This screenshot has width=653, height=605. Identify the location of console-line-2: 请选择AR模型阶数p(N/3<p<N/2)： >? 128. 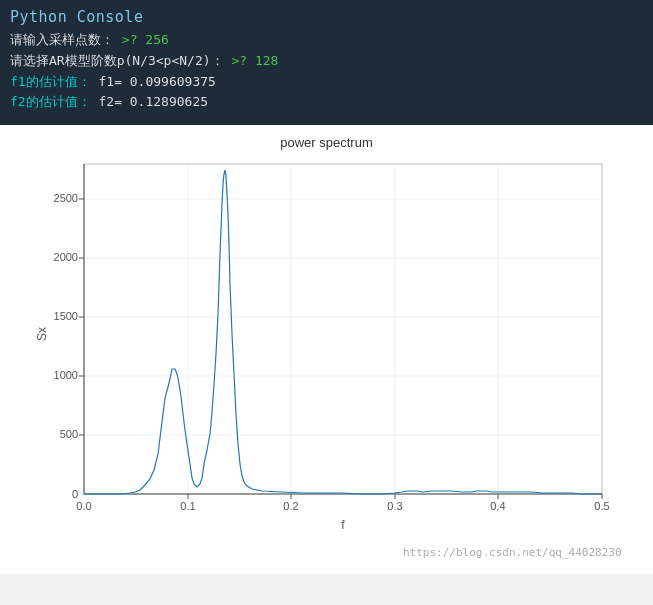
(326, 62).